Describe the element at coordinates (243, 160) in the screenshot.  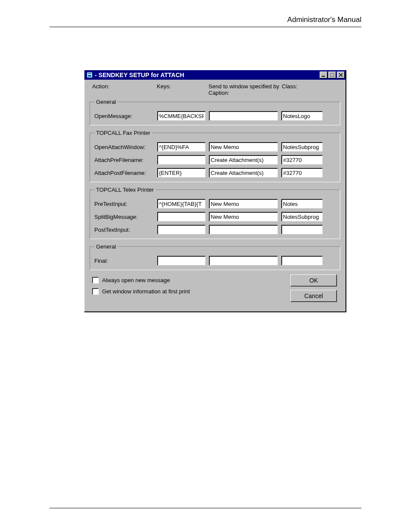
I see `attachprefilename-caption` at that location.